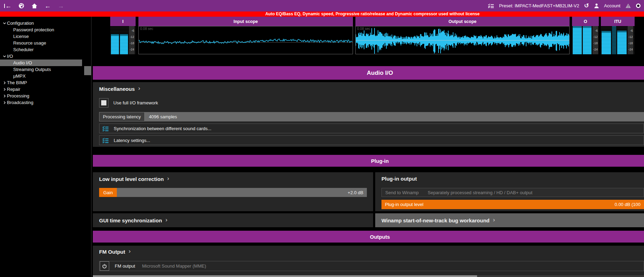 This screenshot has height=277, width=644. I want to click on output-scope: Output scope 0.08 sec, so click(462, 35).